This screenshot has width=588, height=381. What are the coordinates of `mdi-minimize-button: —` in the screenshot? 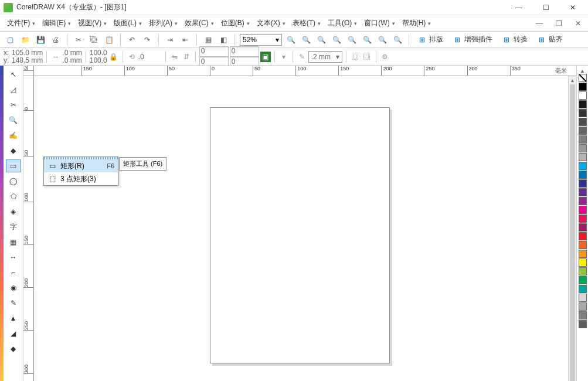 It's located at (539, 23).